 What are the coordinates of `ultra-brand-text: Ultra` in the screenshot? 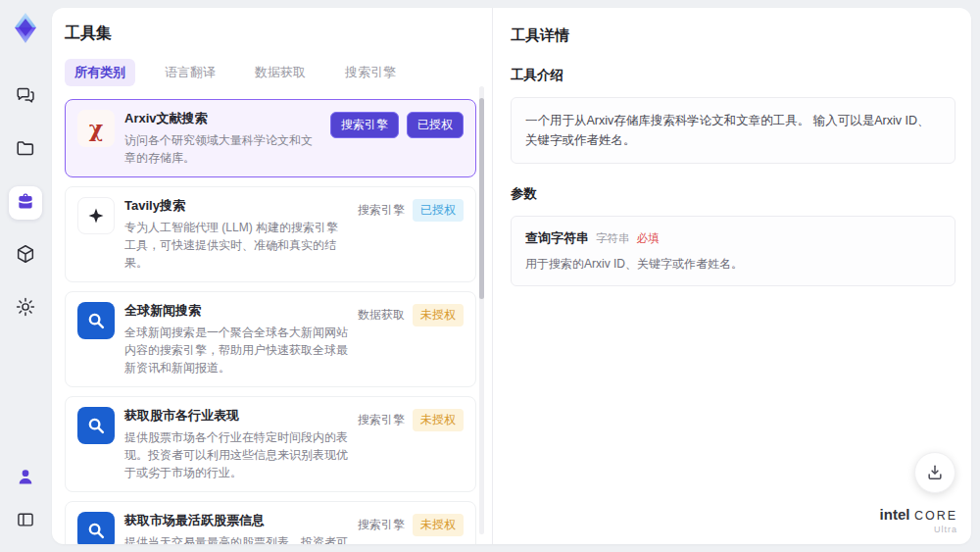 It's located at (919, 530).